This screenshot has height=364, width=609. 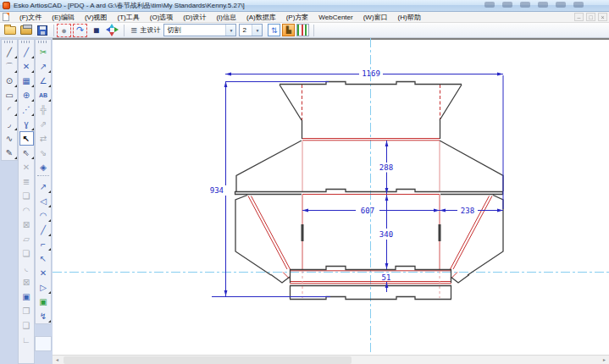 I want to click on construct-tool-icon: ✕, so click(x=27, y=66).